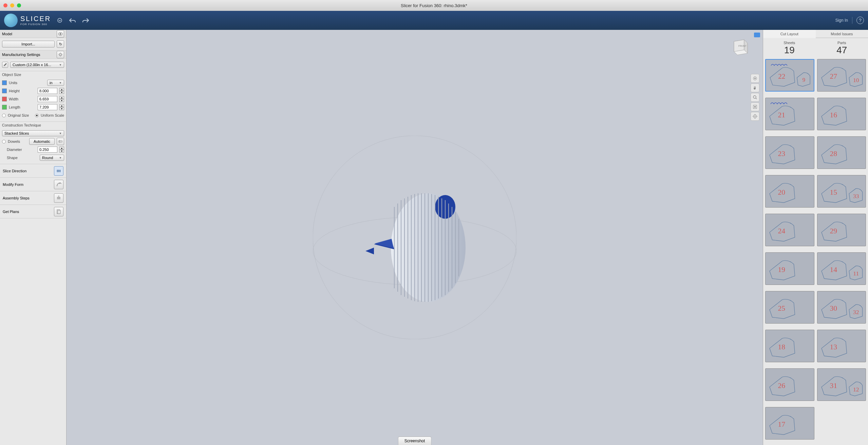  Describe the element at coordinates (33, 237) in the screenshot. I see `left-panel: Model Import... ↻ Manufacturing Settings…` at that location.